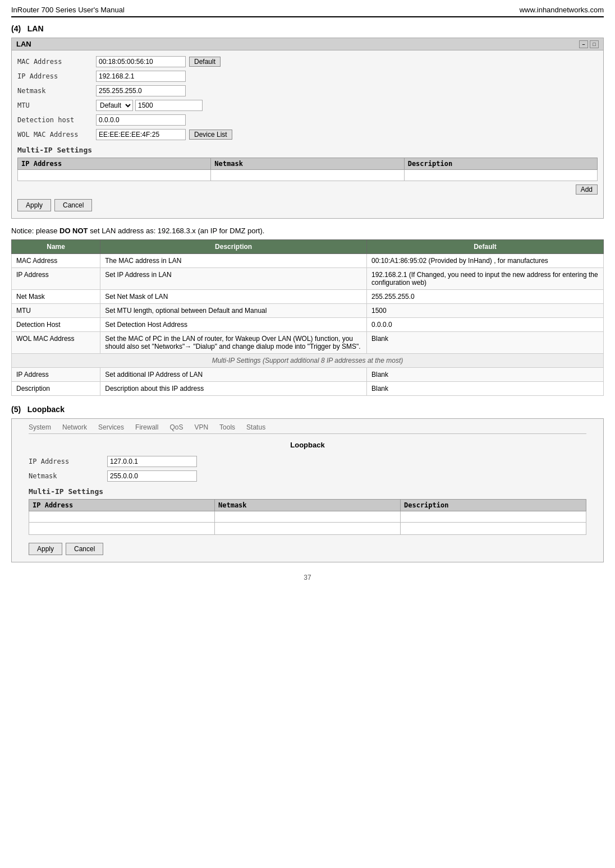 The height and width of the screenshot is (868, 615). I want to click on lan-multi-ip-table: IP Address Netmask Description, so click(308, 169).